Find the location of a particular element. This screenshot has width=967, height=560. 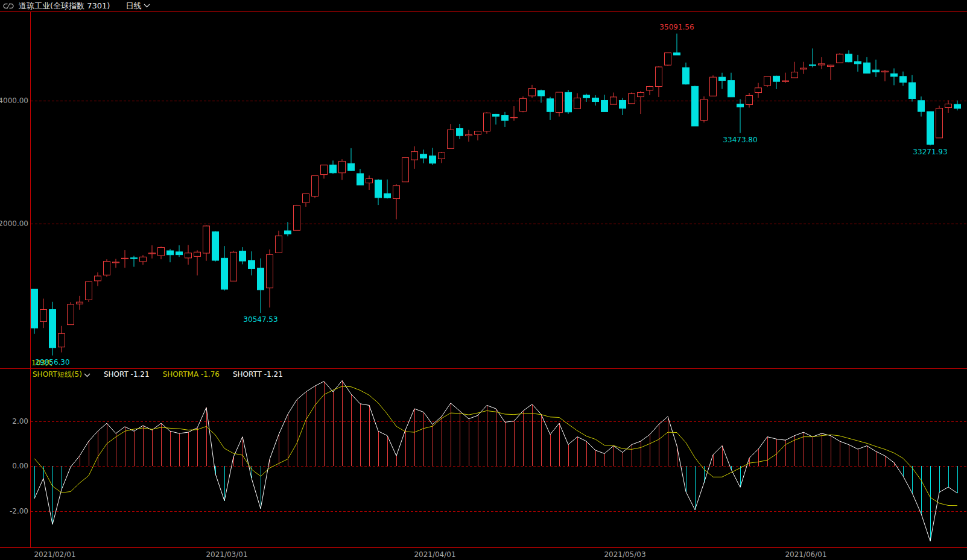

indicator-selector: SHORT短线(5) is located at coordinates (62, 374).